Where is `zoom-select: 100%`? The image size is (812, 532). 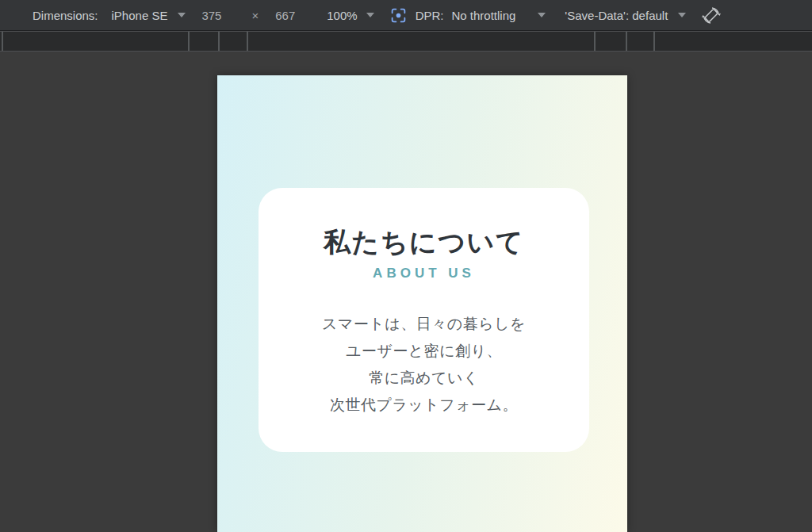
zoom-select: 100% is located at coordinates (350, 16).